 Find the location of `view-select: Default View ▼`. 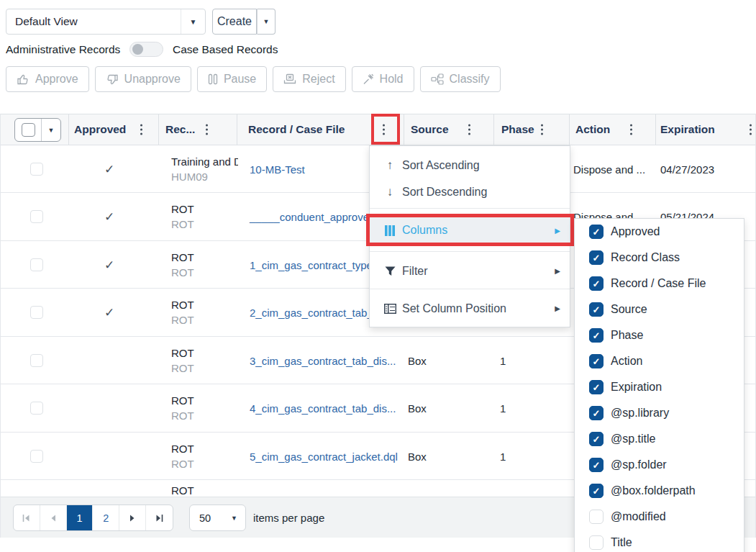

view-select: Default View ▼ is located at coordinates (106, 22).